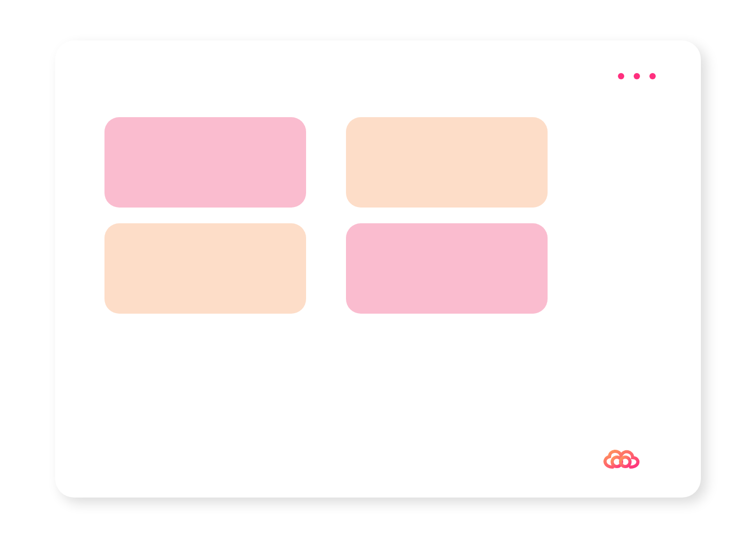  Describe the element at coordinates (447, 162) in the screenshot. I see `tile-before-recovery` at that location.